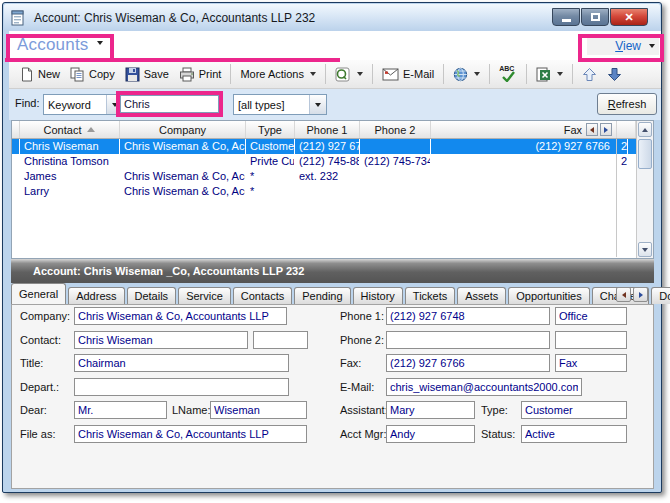  Describe the element at coordinates (318, 104) in the screenshot. I see `dropdown-button` at that location.